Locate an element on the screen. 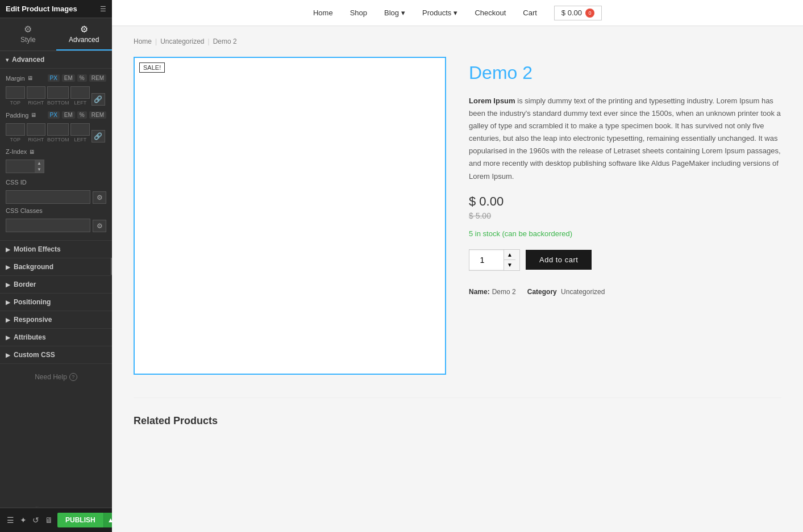 The height and width of the screenshot is (532, 803). products-dropdown-icon: ▾ is located at coordinates (456, 12).